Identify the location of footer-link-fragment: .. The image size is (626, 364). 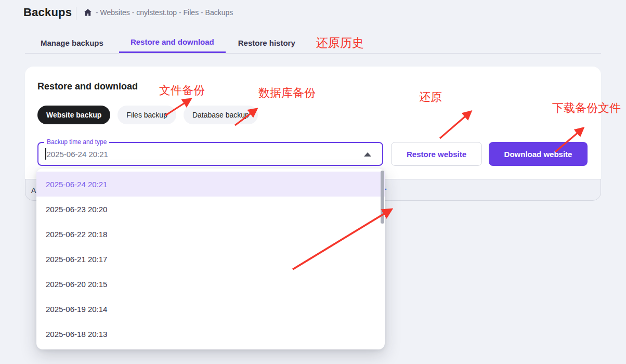
(386, 187).